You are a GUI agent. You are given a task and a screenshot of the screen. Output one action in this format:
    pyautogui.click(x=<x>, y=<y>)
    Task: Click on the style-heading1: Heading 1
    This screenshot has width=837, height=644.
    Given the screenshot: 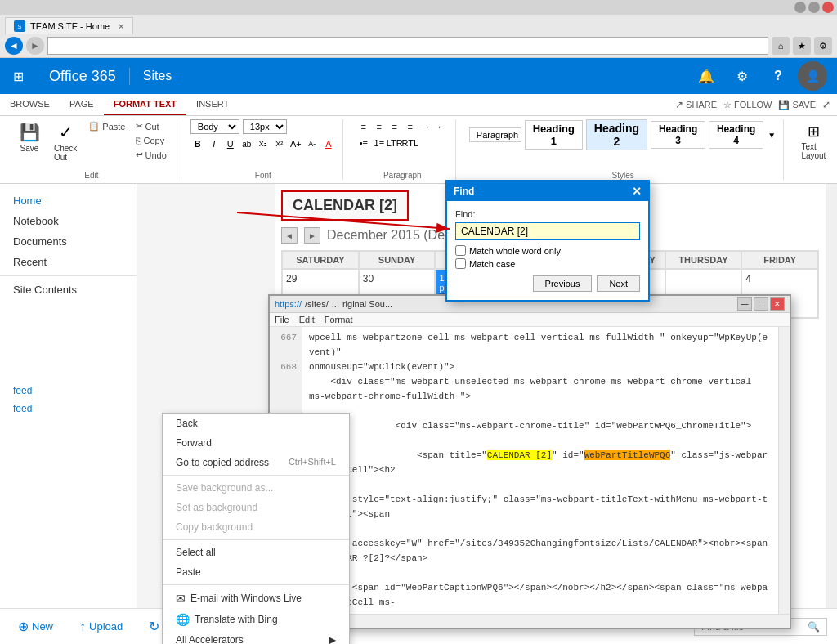 What is the action you would take?
    pyautogui.click(x=554, y=135)
    